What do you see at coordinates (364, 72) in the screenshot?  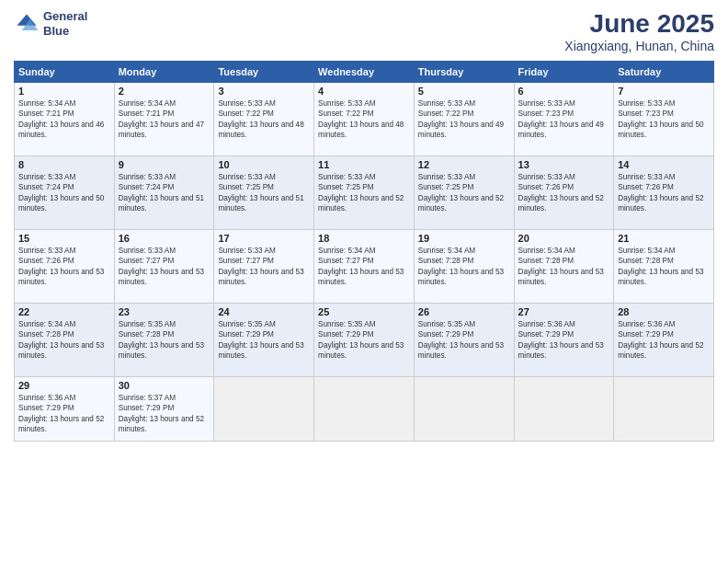 I see `weekday-header-row: Sunday Monday Tuesday Wednesday Thursday…` at bounding box center [364, 72].